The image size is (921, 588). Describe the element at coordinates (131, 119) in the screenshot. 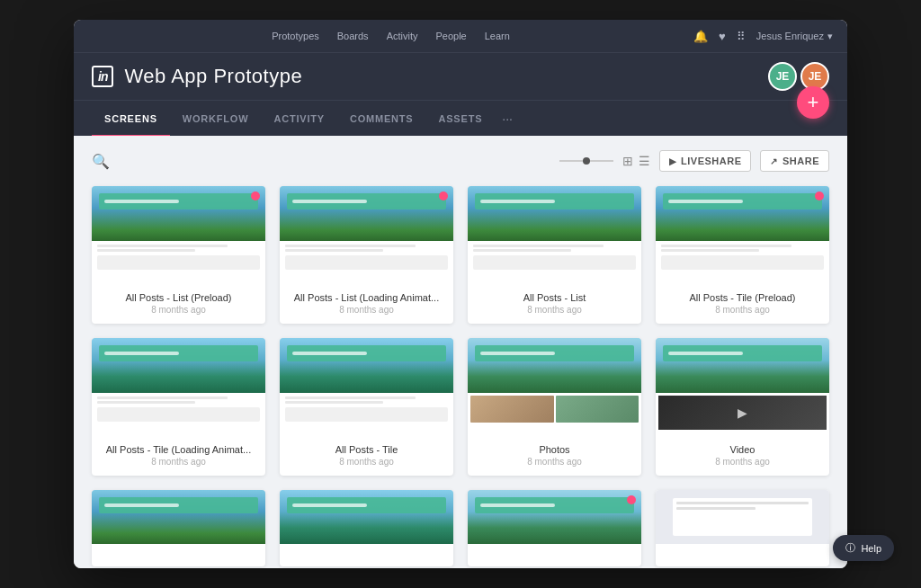

I see `tab-screens: SCREENS` at that location.